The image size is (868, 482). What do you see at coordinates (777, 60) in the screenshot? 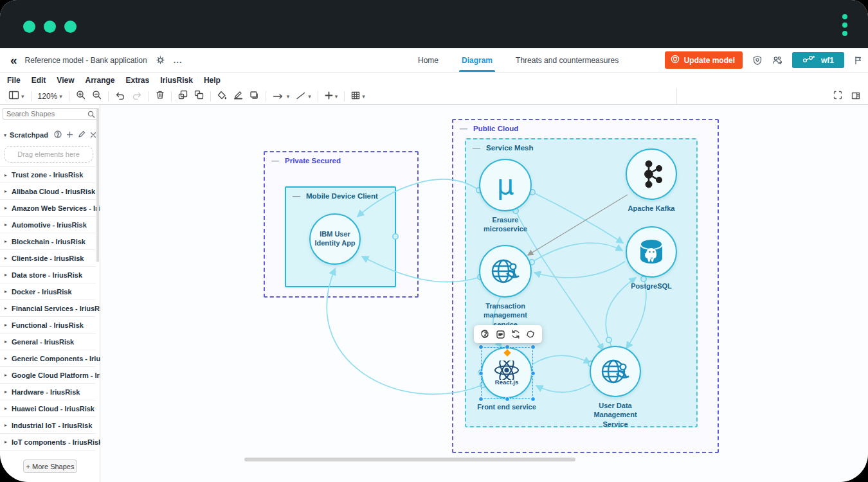
I see `user-roles-icon` at bounding box center [777, 60].